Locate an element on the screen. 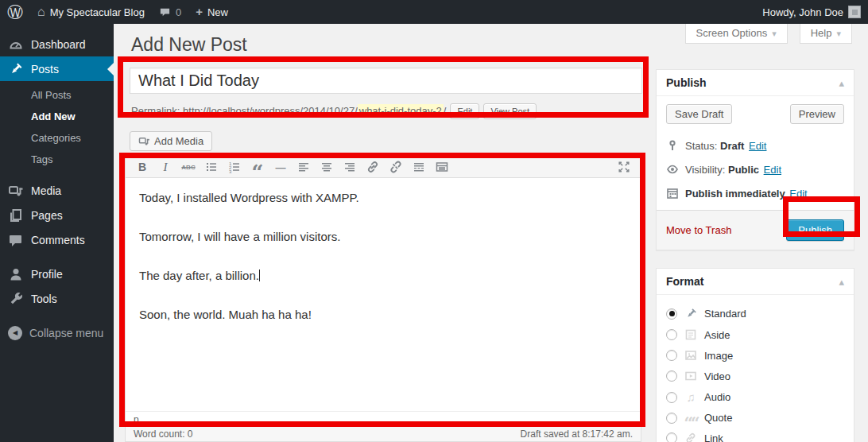 The image size is (868, 442). sidebar-item-tags: Tags is located at coordinates (72, 159).